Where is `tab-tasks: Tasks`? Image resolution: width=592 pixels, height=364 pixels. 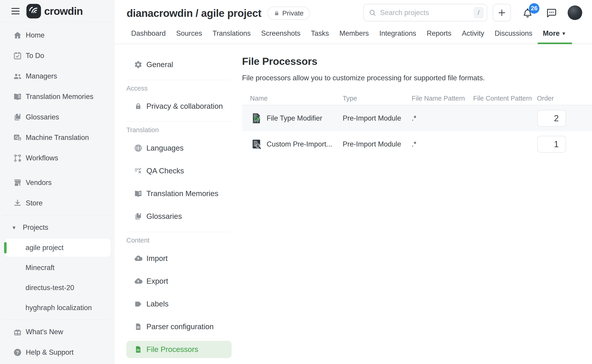 tab-tasks: Tasks is located at coordinates (320, 33).